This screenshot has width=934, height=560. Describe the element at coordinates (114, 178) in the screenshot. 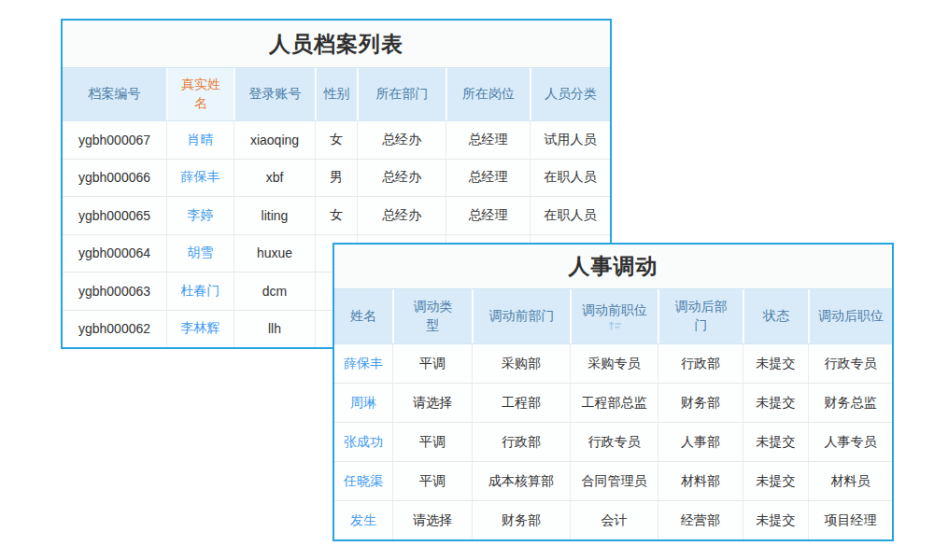

I see `table-cell: ygbh000066` at that location.